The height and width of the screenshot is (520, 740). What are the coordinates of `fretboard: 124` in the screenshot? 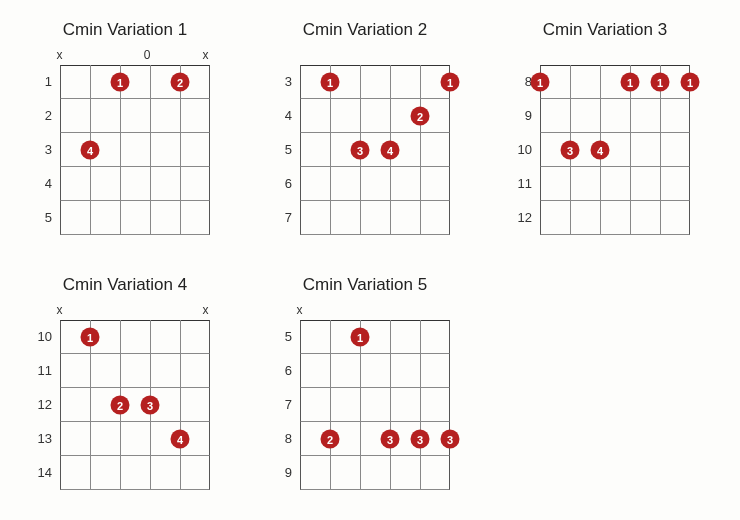 It's located at (135, 150).